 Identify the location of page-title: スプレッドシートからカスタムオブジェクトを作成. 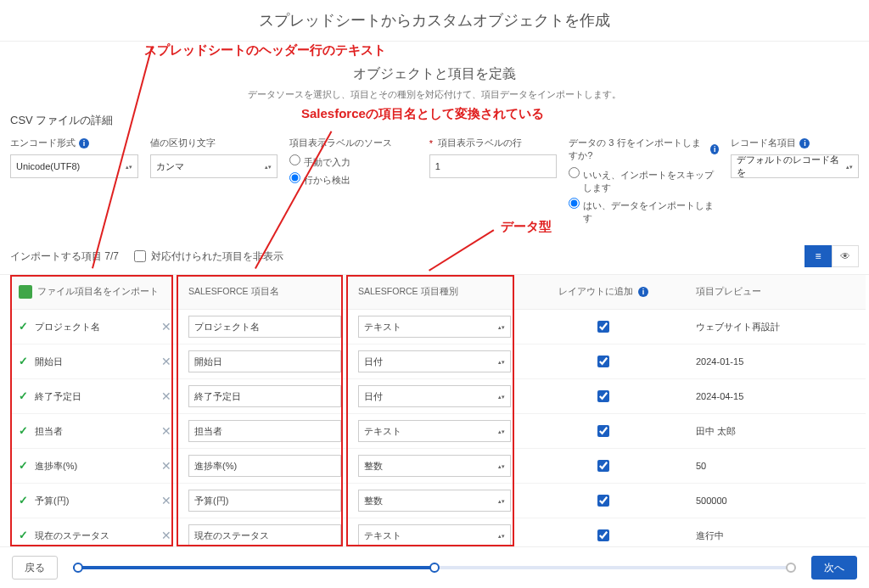
(434, 20).